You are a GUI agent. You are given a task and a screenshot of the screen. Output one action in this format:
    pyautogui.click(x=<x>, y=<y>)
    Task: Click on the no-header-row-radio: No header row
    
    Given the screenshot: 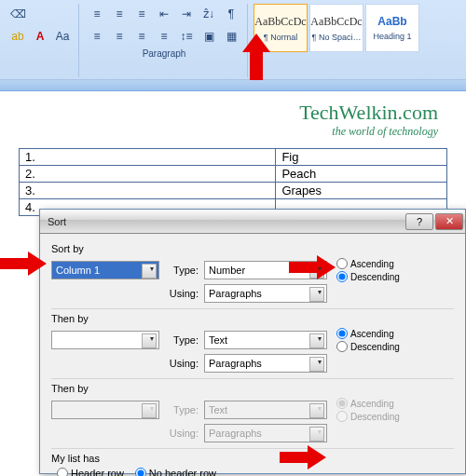 What is the action you would take?
    pyautogui.click(x=175, y=471)
    